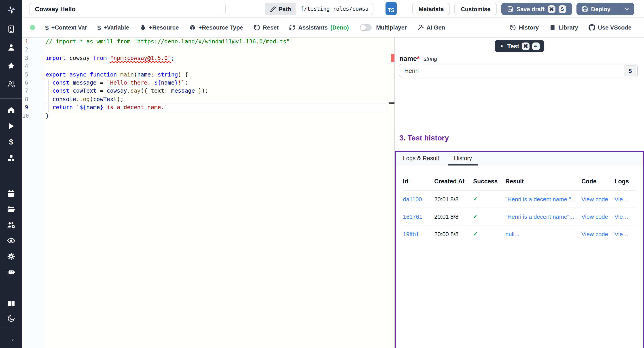  What do you see at coordinates (626, 9) in the screenshot?
I see `deploy-dropdown-button` at bounding box center [626, 9].